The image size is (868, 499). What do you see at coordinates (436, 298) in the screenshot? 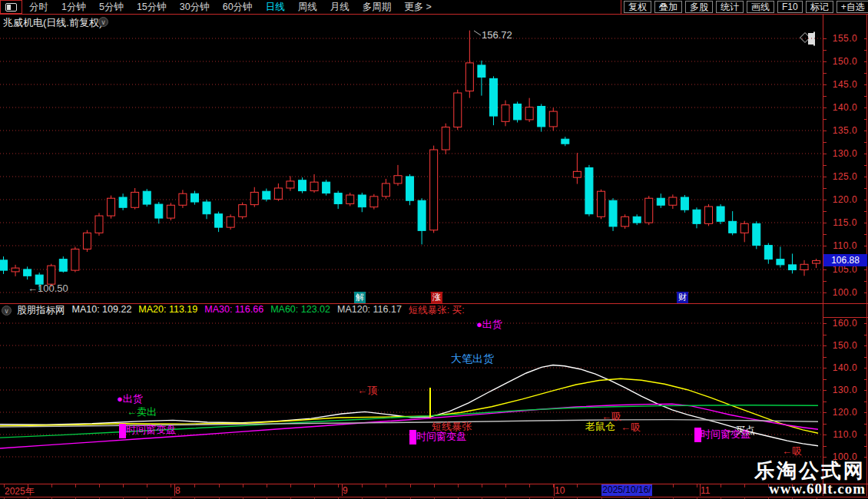
I see `event-badge: 涨` at bounding box center [436, 298].